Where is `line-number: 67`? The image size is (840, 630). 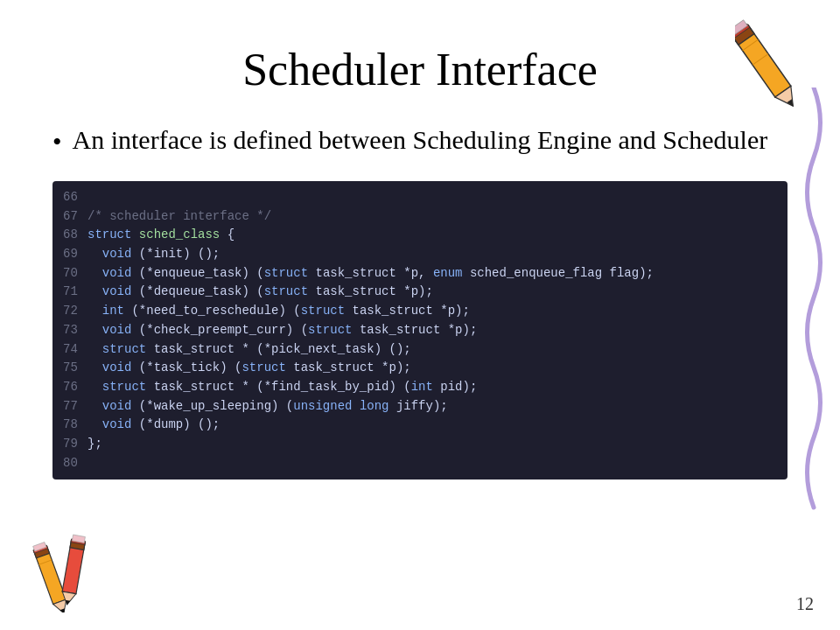 line-number: 67 is located at coordinates (75, 217).